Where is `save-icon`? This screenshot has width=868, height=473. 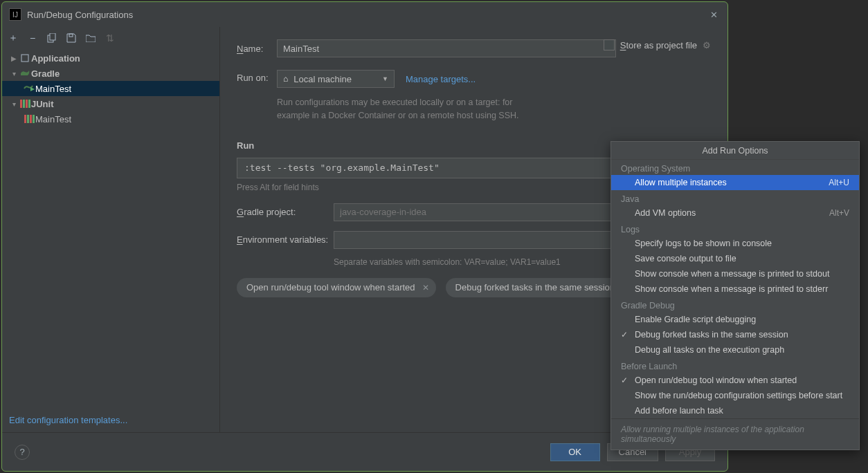
save-icon is located at coordinates (71, 38).